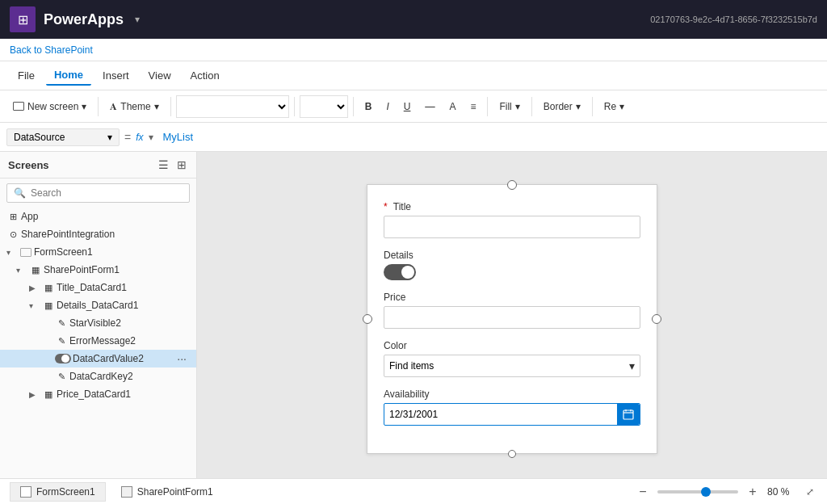 This screenshot has width=827, height=504. I want to click on sidebar-label-sharepointintegration: SharePointIntegration, so click(68, 234).